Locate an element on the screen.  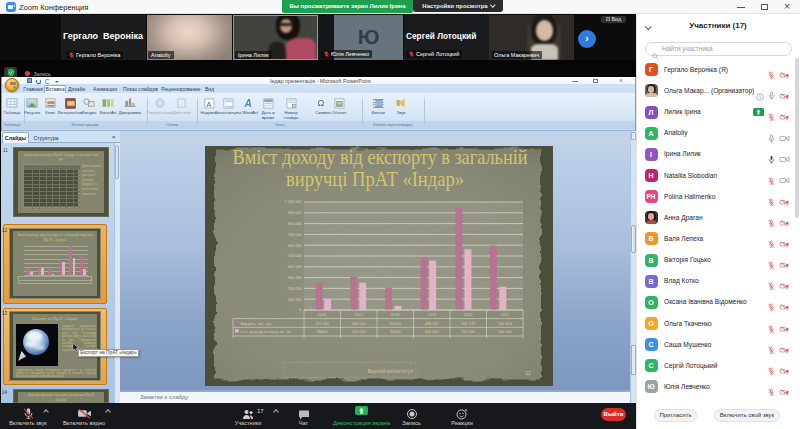
svg-text: 1 000 000 is located at coordinates (294, 202).